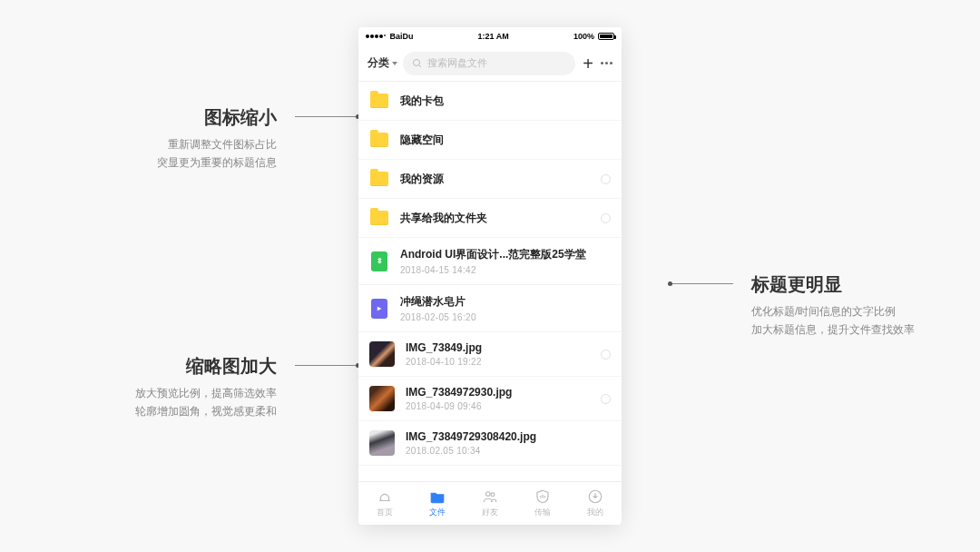  Describe the element at coordinates (490, 443) in the screenshot. I see `file-row: IMG_73849729308420.jpg2018.02.05 10:34` at that location.